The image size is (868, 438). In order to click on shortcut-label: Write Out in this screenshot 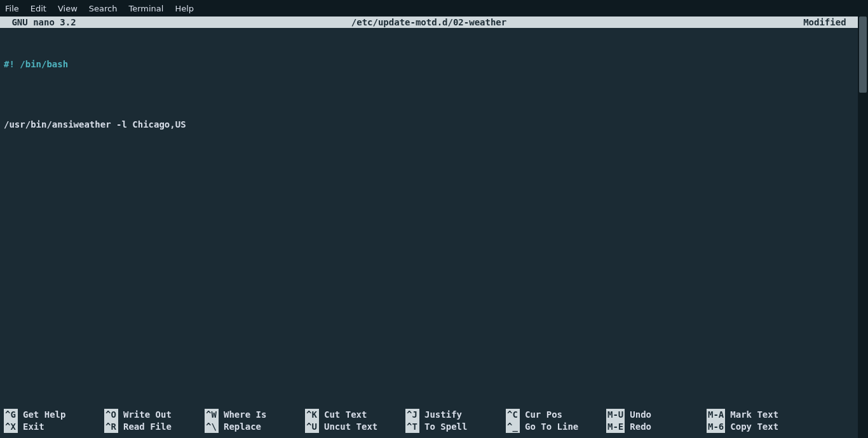, I will do `click(147, 415)`.